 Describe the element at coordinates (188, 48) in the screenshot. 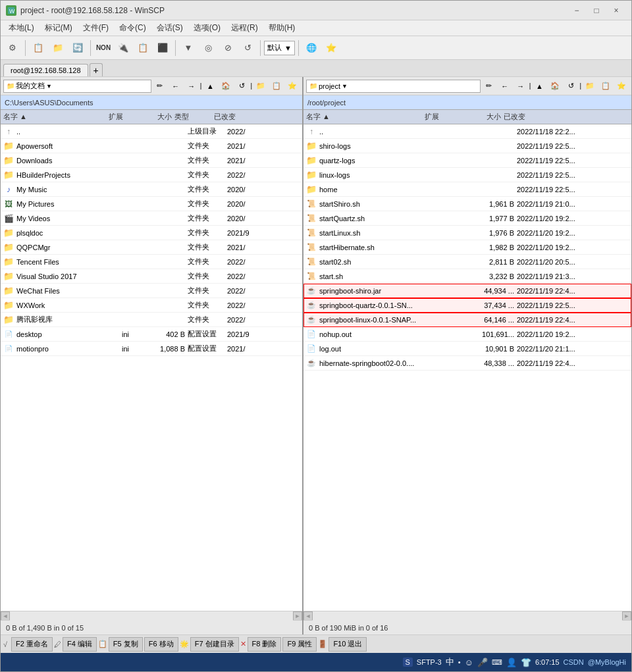

I see `toolbar-btn7: ▼` at that location.